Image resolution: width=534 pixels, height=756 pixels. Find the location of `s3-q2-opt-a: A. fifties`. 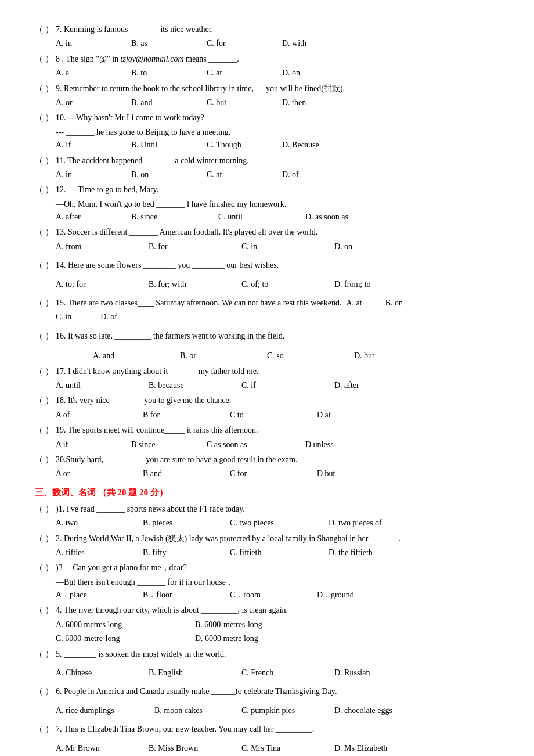

s3-q2-opt-a: A. fifties is located at coordinates (91, 553).